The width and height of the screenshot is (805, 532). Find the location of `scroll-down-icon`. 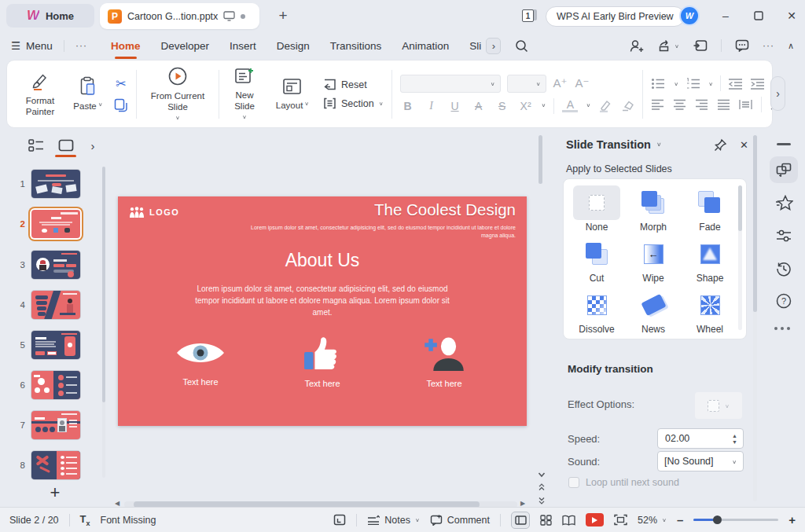

scroll-down-icon is located at coordinates (542, 475).